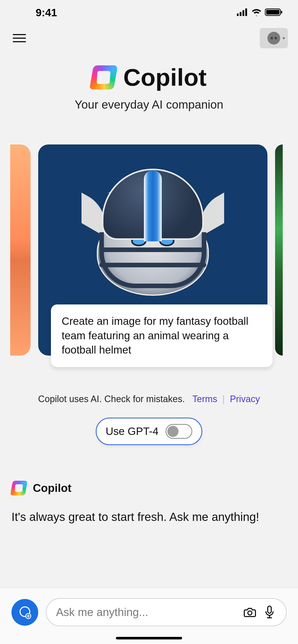 The height and width of the screenshot is (644, 298). Describe the element at coordinates (166, 612) in the screenshot. I see `message-input: Ask me anything...` at that location.